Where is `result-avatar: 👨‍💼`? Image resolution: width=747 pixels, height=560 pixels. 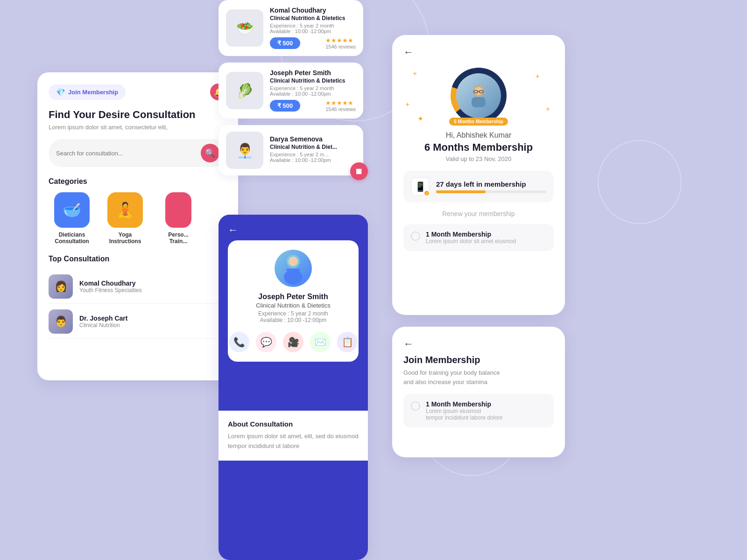
result-avatar: 👨‍💼 is located at coordinates (245, 150).